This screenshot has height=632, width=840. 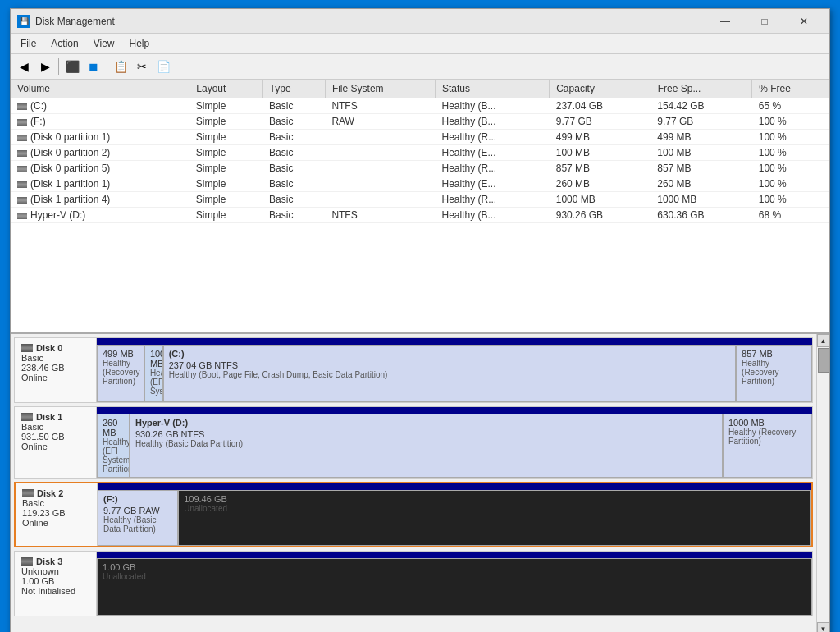 What do you see at coordinates (492, 89) in the screenshot?
I see `col-status: Status` at bounding box center [492, 89].